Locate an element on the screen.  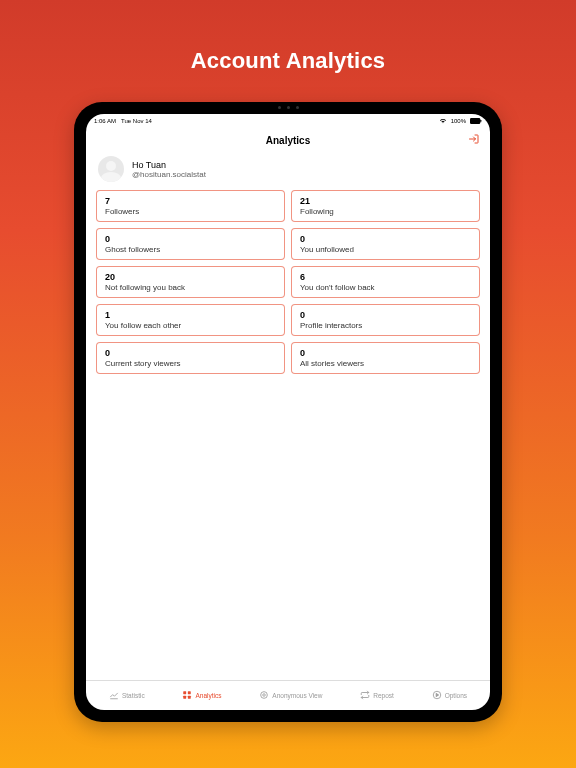
battery-icon is located at coordinates (476, 121).